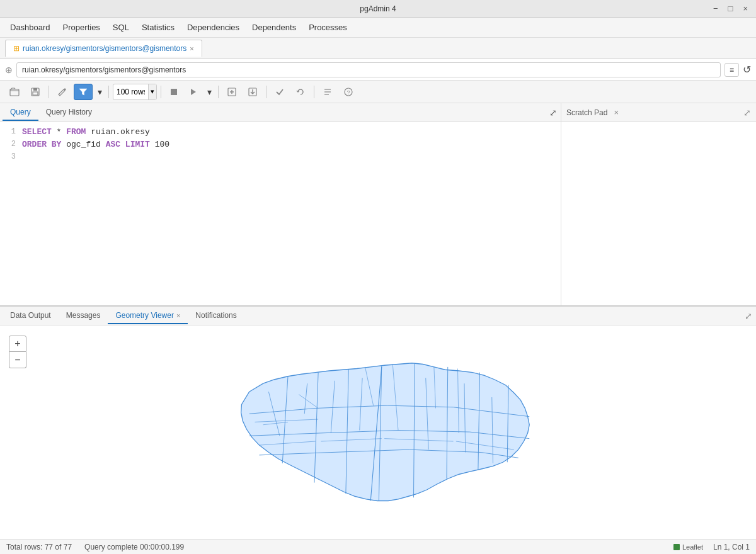 The width and height of the screenshot is (756, 554). I want to click on leaflet-dot, so click(677, 547).